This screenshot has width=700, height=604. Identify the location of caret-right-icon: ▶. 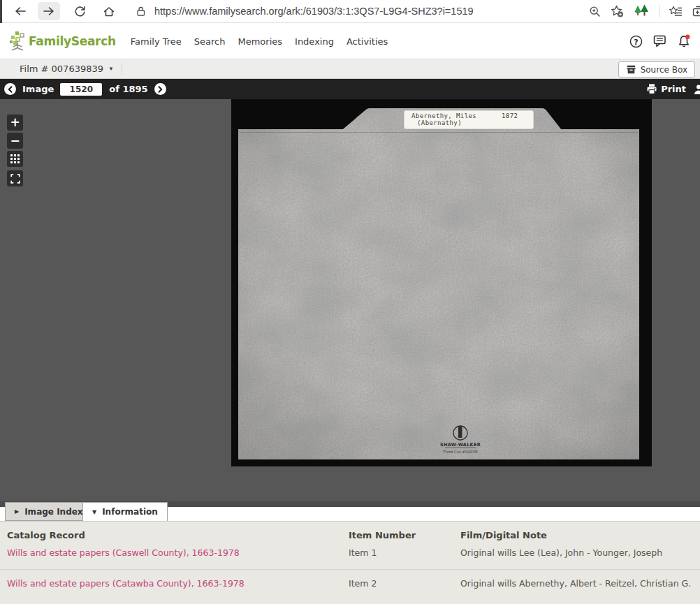
(17, 511).